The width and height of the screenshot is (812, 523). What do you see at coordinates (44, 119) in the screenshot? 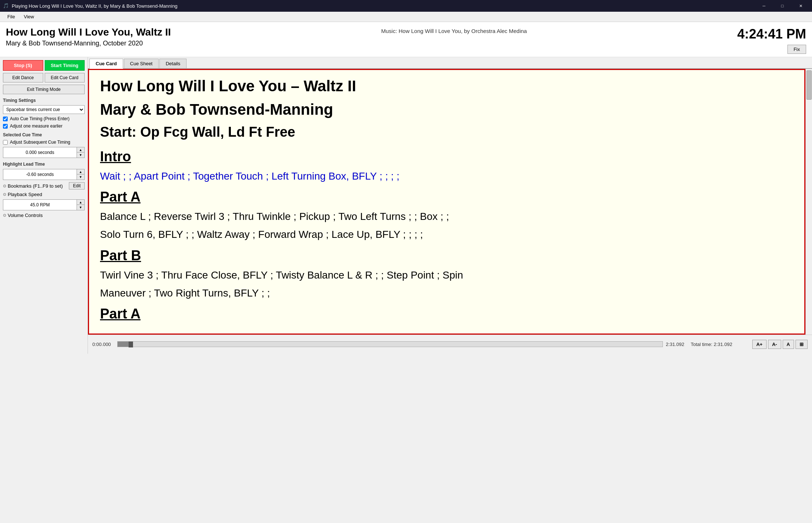
I see `auto-cue-row: Auto Cue Timing (Press Enter)` at bounding box center [44, 119].